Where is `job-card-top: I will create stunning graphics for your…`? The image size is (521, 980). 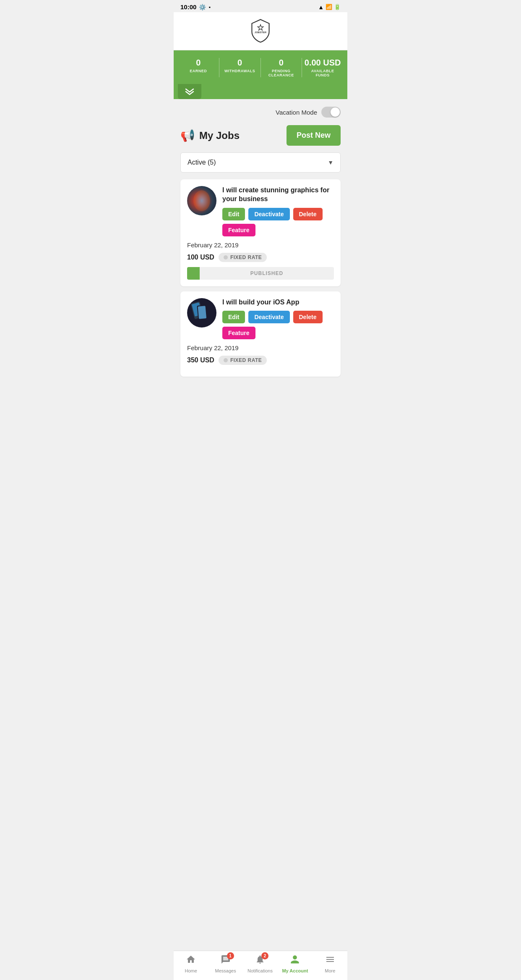
job-card-top: I will create stunning graphics for your… is located at coordinates (260, 211).